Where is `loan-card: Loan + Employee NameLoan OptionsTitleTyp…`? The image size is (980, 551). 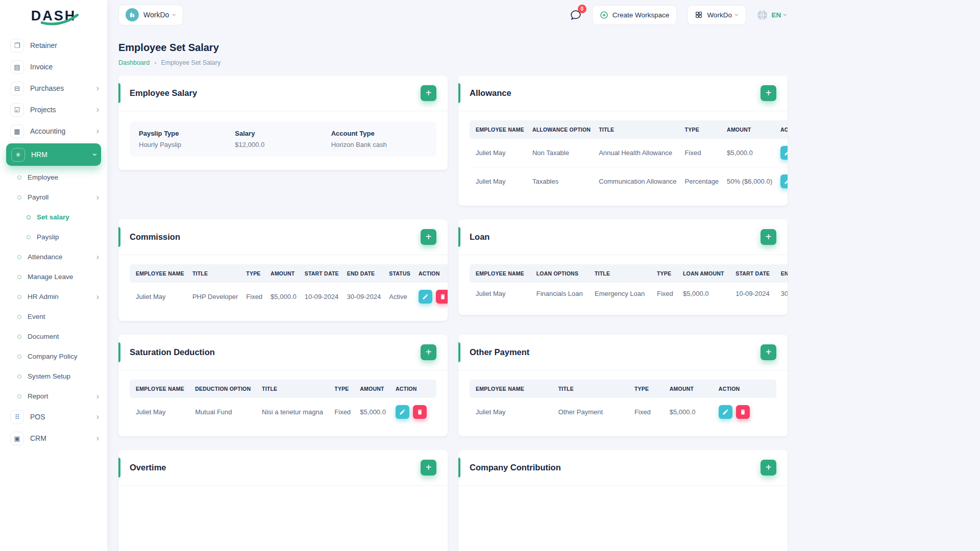
loan-card: Loan + Employee NameLoan OptionsTitleTyp… is located at coordinates (623, 267).